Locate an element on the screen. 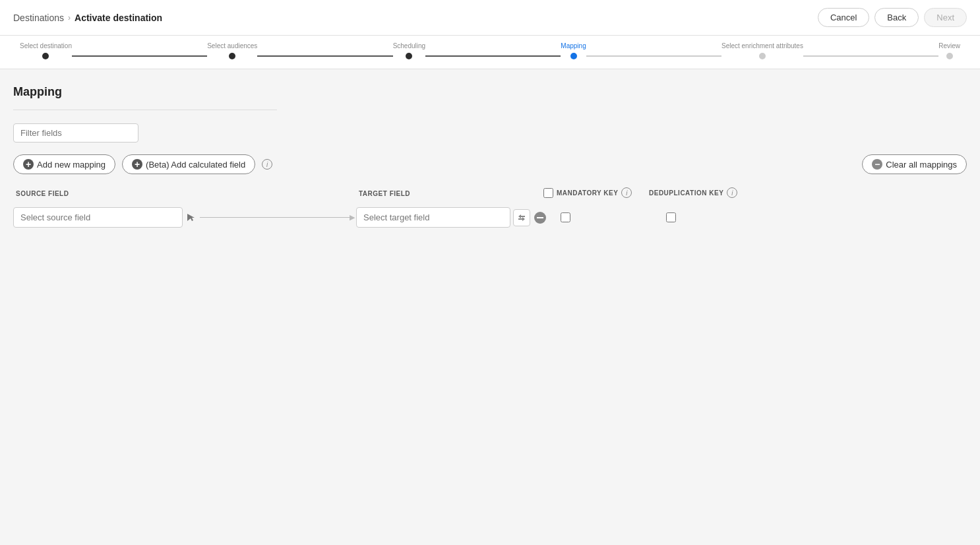 The image size is (980, 545). steps-container: Select destination Select audiences Sche… is located at coordinates (490, 51).